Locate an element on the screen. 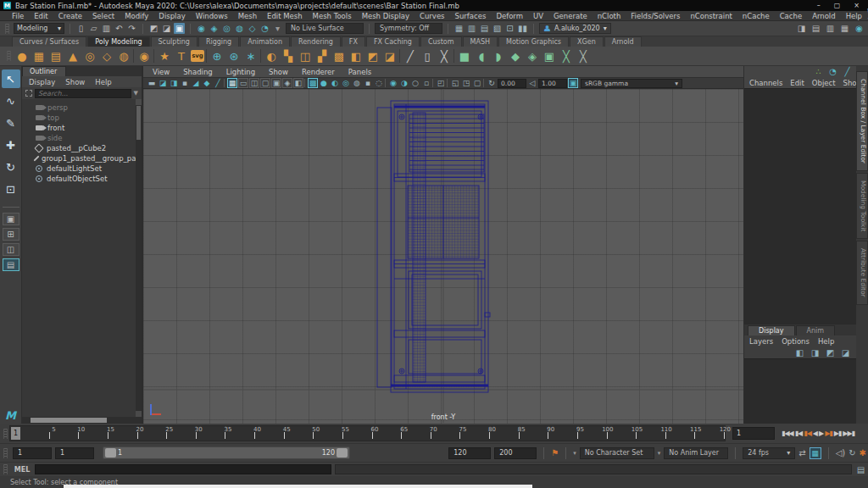 The image size is (868, 488). menu-item: Fields/Solvers is located at coordinates (655, 16).